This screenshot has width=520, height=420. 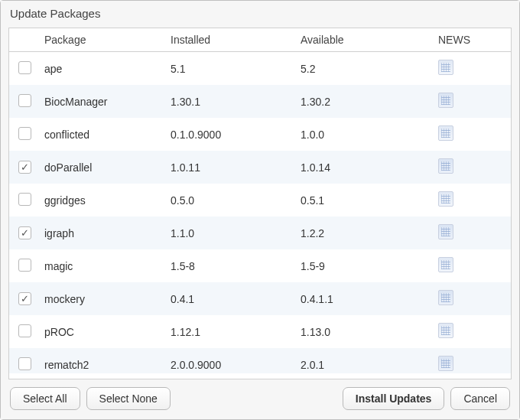 I want to click on cell-package: magic, so click(x=102, y=266).